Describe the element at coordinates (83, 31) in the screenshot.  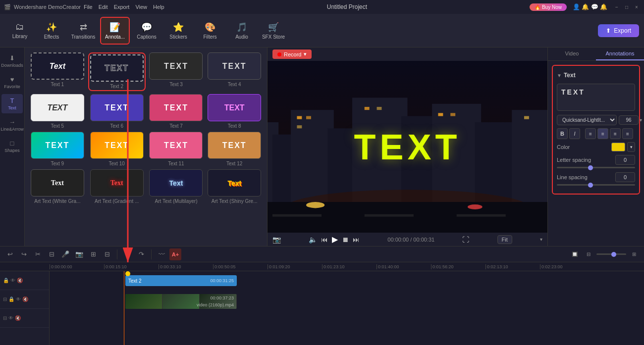
I see `tool-transitions: ⇄ Transitions` at that location.